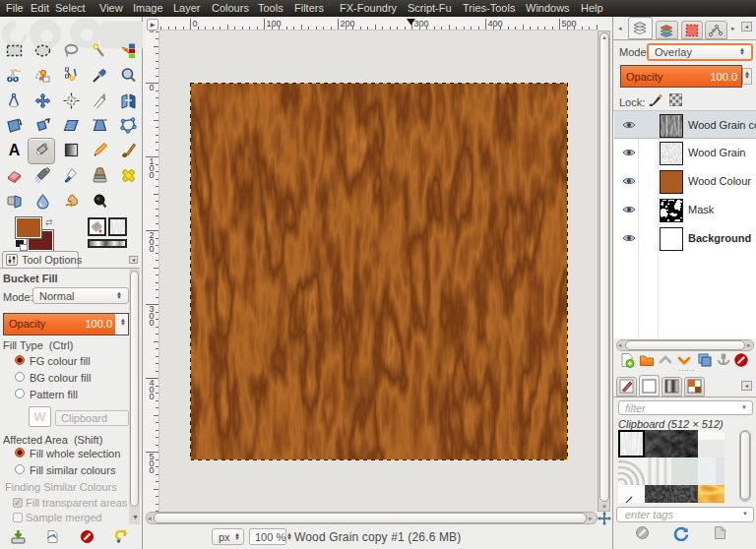  Describe the element at coordinates (15, 150) in the screenshot. I see `svg-text: A` at that location.